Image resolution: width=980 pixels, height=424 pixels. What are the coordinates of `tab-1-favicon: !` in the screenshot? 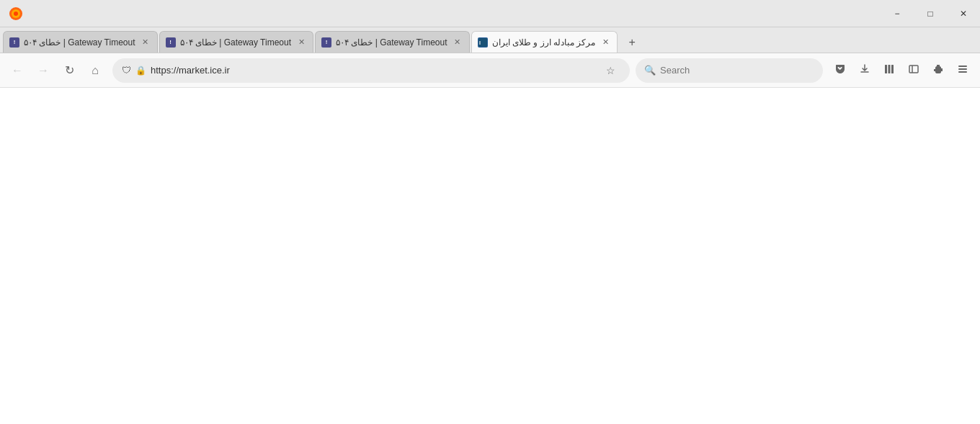 It's located at (14, 42).